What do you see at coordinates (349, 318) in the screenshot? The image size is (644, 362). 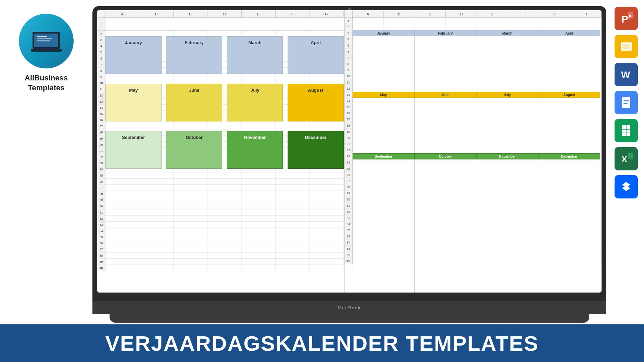 I see `macbook-base` at bounding box center [349, 318].